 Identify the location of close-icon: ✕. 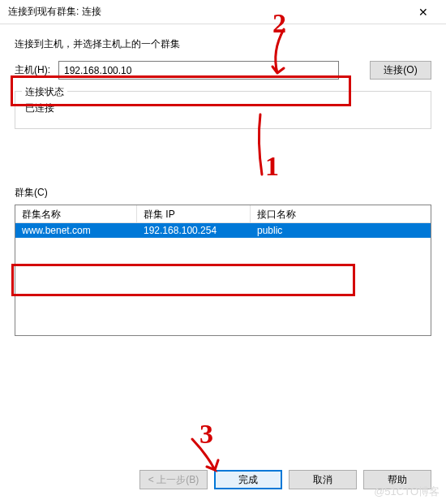
(423, 12).